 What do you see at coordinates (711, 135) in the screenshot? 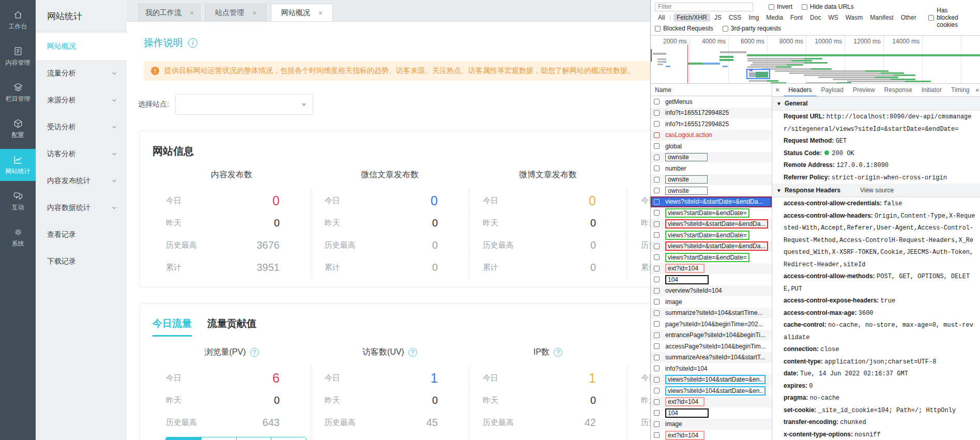
I see `network-request-row: casLogout.action` at bounding box center [711, 135].